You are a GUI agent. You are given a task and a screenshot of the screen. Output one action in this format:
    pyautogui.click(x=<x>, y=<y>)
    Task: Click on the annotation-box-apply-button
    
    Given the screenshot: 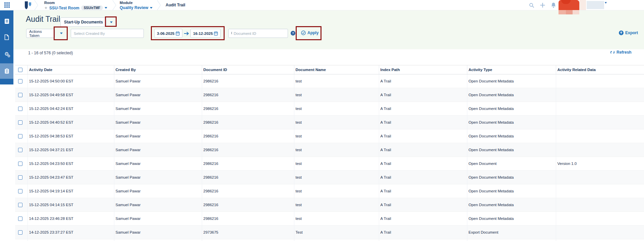 What is the action you would take?
    pyautogui.click(x=308, y=33)
    